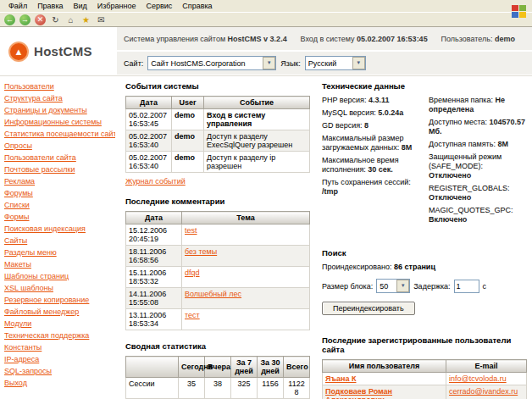 The image size is (532, 399). What do you see at coordinates (478, 193) in the screenshot?
I see `tech-item-register-globals: REGISTER_GLOBALS: Отключено` at bounding box center [478, 193].